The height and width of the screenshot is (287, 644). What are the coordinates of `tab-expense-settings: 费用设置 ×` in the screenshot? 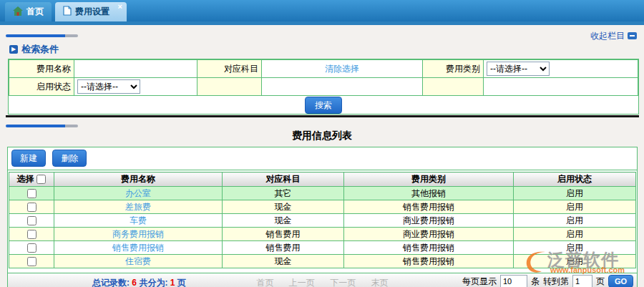 It's located at (91, 11).